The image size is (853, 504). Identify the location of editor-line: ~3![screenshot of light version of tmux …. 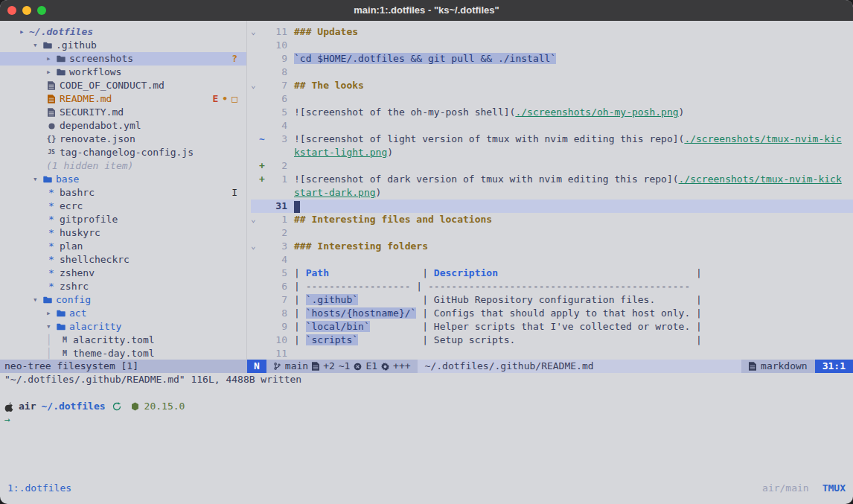
(552, 139).